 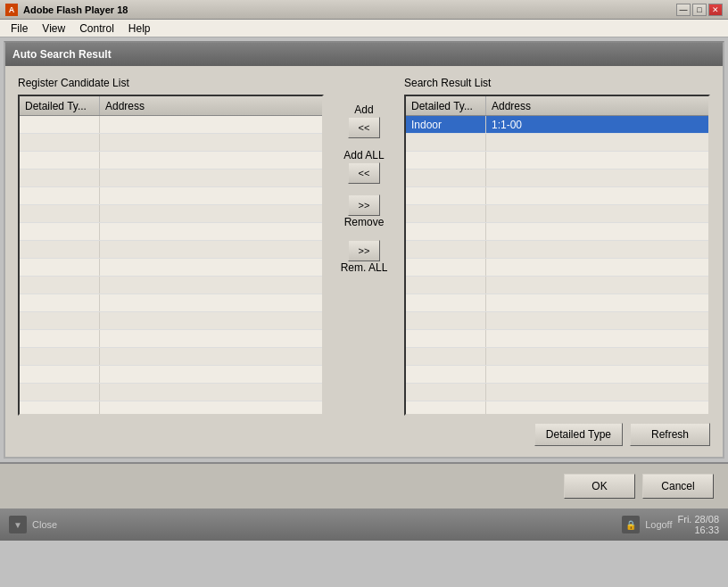 What do you see at coordinates (364, 10) in the screenshot?
I see `title-bar: A Adobe Flash Player 18 — □ ✕` at bounding box center [364, 10].